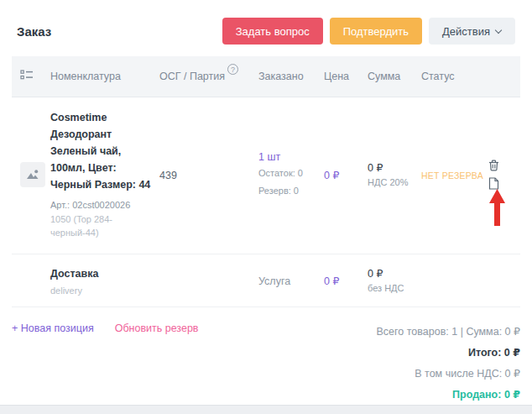  What do you see at coordinates (291, 280) in the screenshot?
I see `delivery-ordered-cell: Услуга` at bounding box center [291, 280].